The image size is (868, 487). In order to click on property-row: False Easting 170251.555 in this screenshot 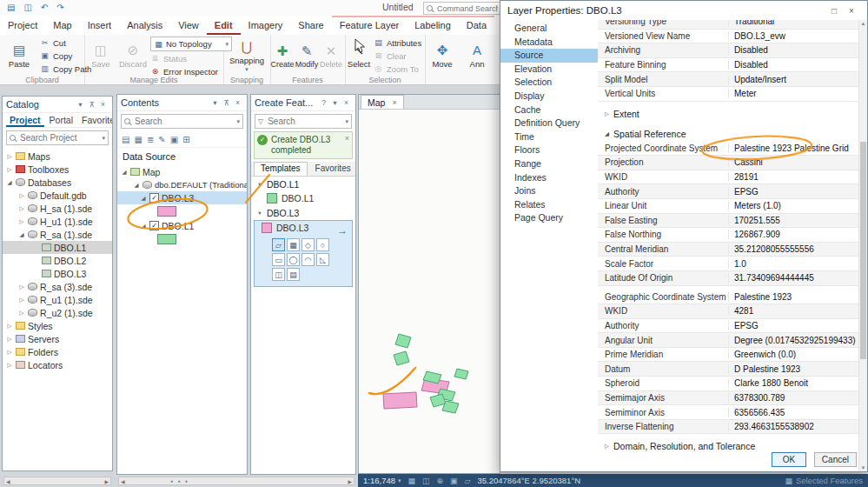, I will do `click(728, 221)`.